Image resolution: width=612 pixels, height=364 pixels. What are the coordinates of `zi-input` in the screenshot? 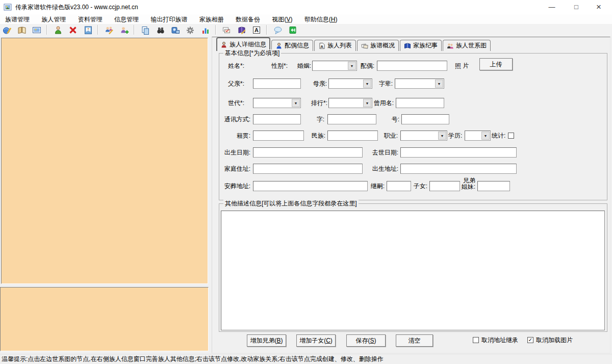 It's located at (352, 119).